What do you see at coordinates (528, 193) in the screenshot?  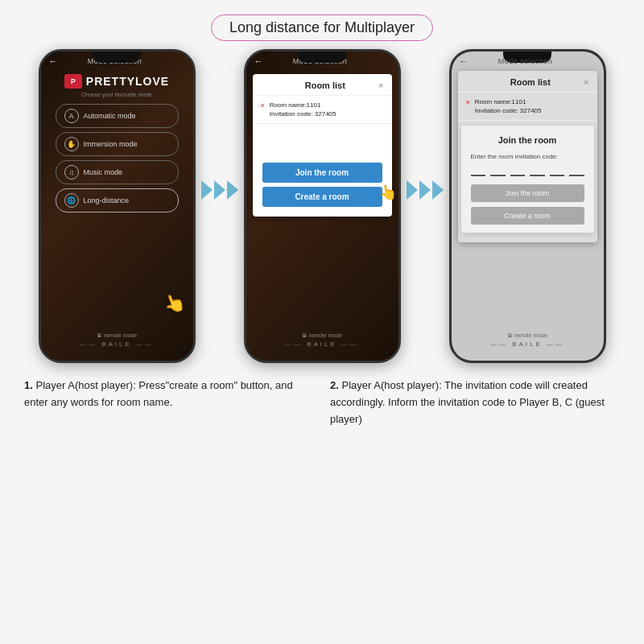 I see `phone-3-join-room-btn: Join the room` at bounding box center [528, 193].